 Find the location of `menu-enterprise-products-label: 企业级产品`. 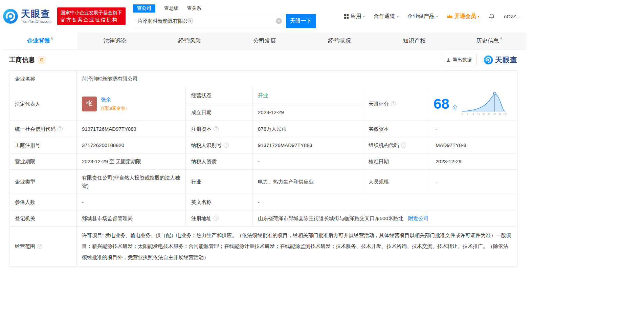

menu-enterprise-products-label: 企业级产品 is located at coordinates (421, 16).